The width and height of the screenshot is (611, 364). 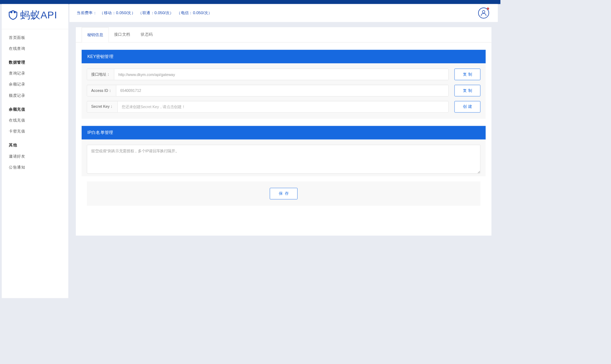 What do you see at coordinates (284, 194) in the screenshot?
I see `save-row: 保存` at bounding box center [284, 194].